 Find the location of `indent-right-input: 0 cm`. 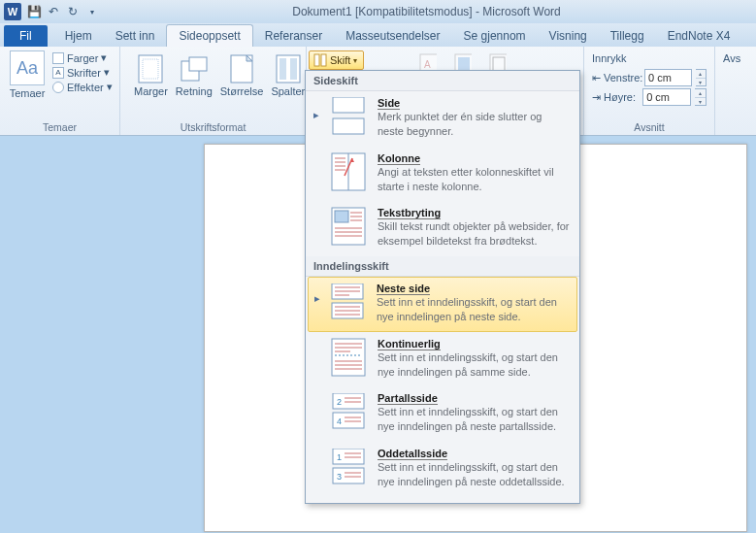

indent-right-input: 0 cm is located at coordinates (667, 97).